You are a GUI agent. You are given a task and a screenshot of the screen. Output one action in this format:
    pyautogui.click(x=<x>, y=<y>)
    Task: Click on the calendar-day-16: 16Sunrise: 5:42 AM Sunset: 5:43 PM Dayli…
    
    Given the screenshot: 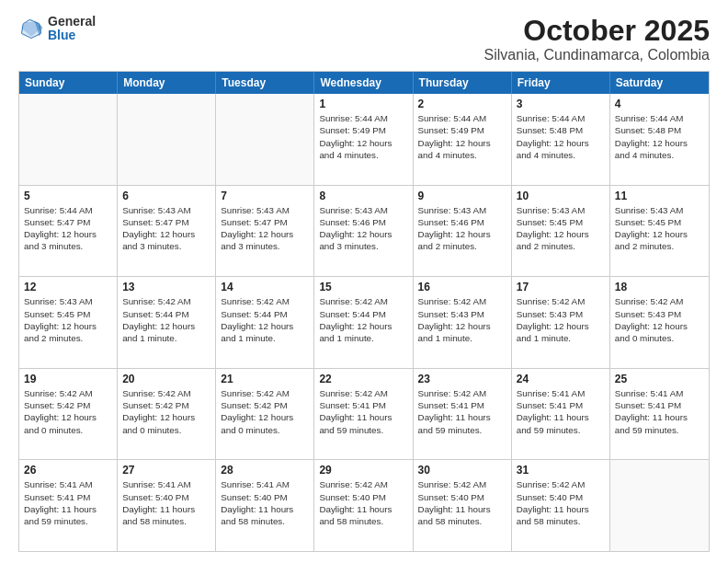 What is the action you would take?
    pyautogui.click(x=463, y=322)
    